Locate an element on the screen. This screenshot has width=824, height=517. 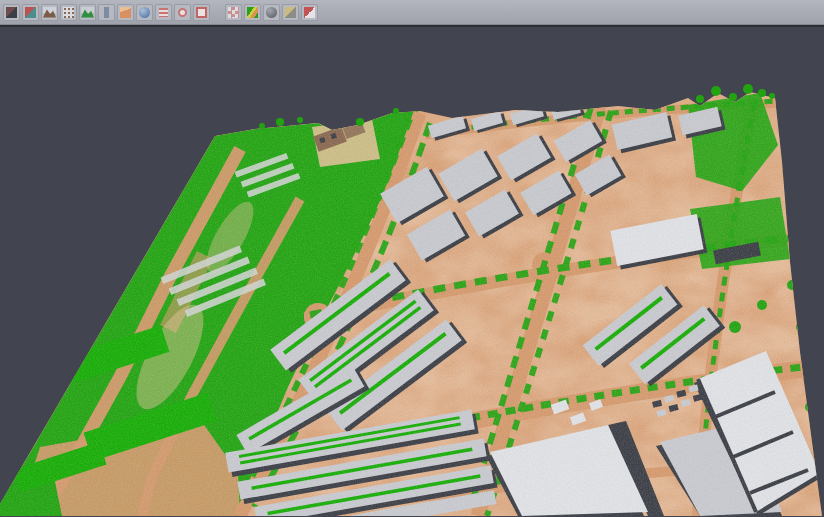
circle-select-button is located at coordinates (182, 12).